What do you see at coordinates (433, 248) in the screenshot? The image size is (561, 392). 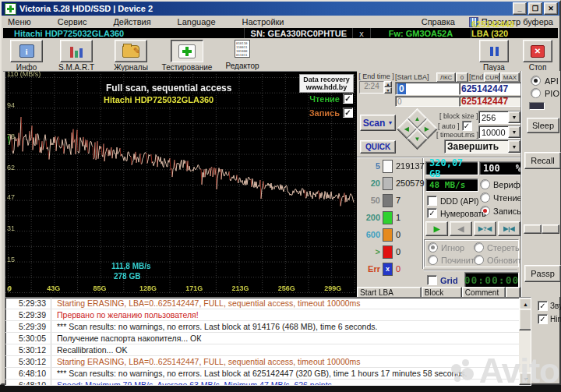 I see `ignore-radio` at bounding box center [433, 248].